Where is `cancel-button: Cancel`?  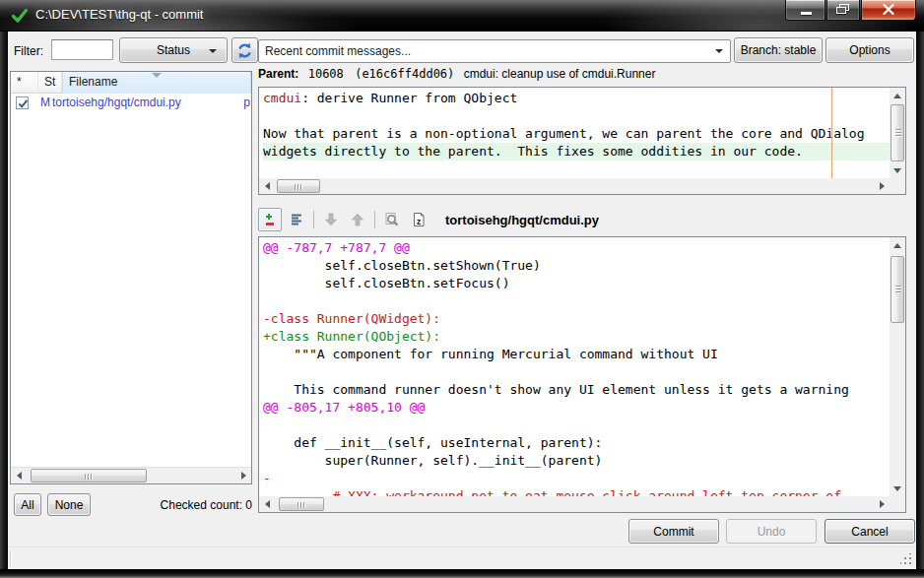 cancel-button: Cancel is located at coordinates (870, 532).